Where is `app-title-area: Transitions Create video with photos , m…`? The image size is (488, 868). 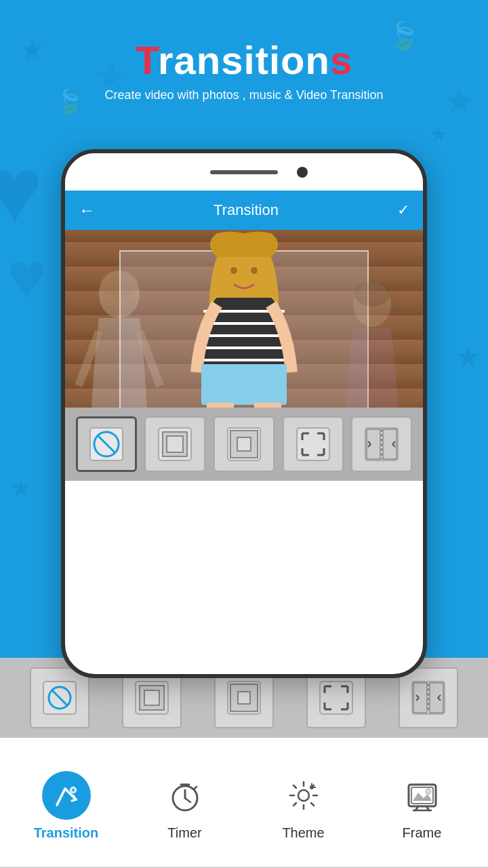 app-title-area: Transitions Create video with photos , m… is located at coordinates (244, 54).